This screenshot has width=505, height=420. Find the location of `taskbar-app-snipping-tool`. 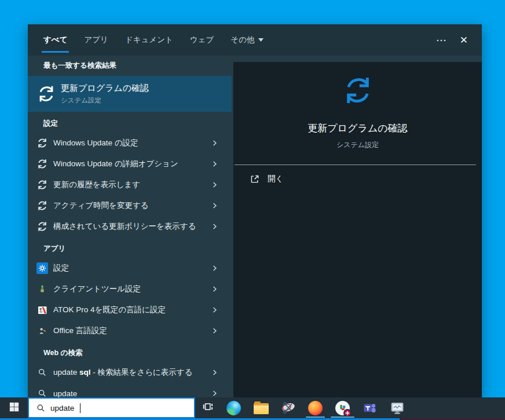

taskbar-app-snipping-tool is located at coordinates (288, 408).